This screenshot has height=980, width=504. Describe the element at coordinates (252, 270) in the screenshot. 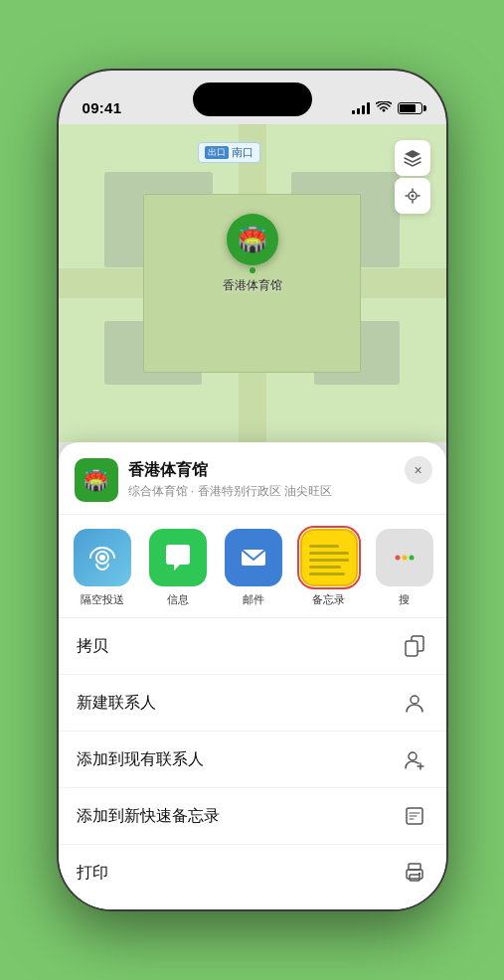

I see `pin-dot` at that location.